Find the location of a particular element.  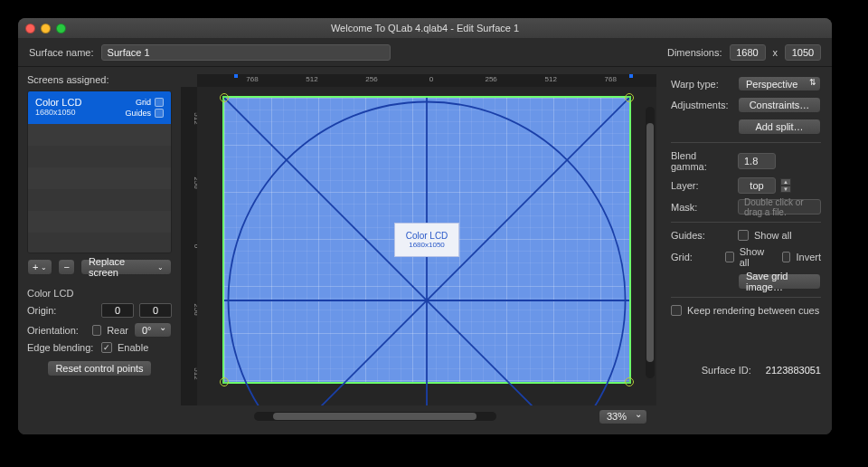

layer-label: Layer: is located at coordinates (702, 186).